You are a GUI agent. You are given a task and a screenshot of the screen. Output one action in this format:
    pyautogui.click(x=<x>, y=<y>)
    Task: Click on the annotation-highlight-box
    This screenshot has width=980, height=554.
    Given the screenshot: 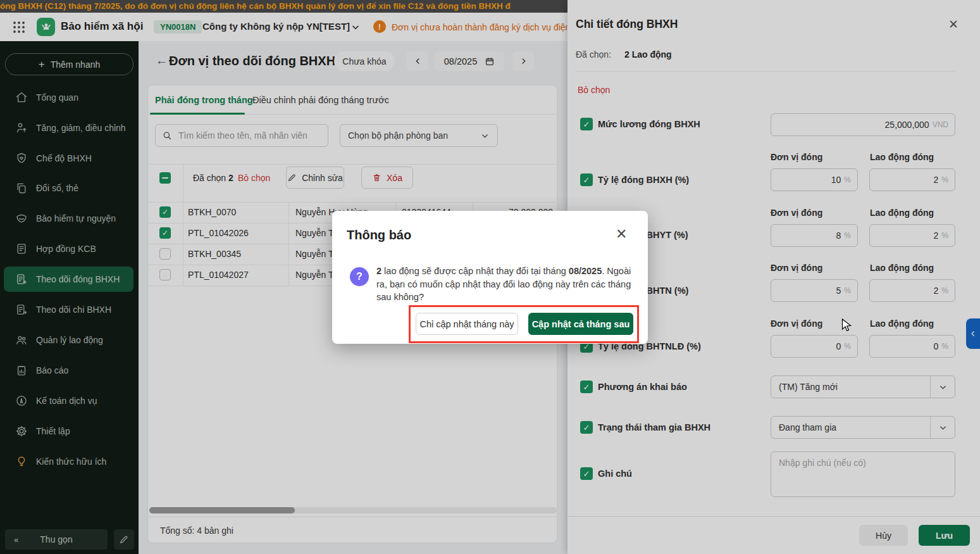 What is the action you would take?
    pyautogui.click(x=524, y=324)
    